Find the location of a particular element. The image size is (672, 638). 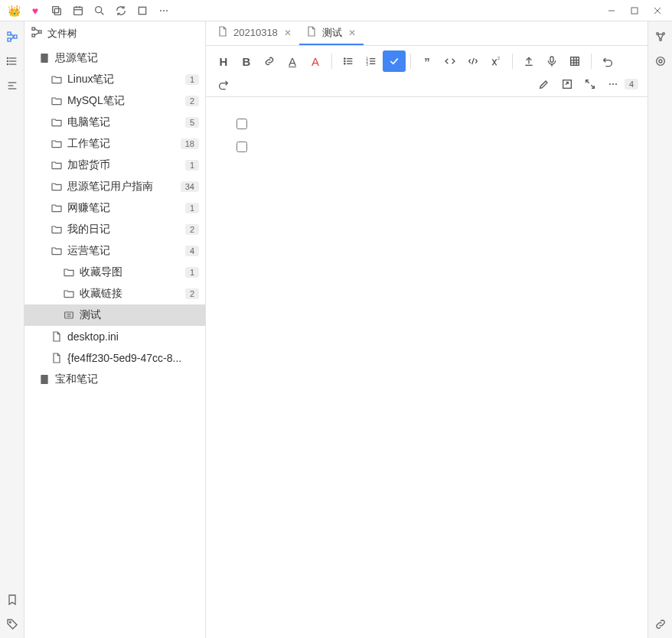

tree-item-label: 工作笔记 is located at coordinates (124, 144).